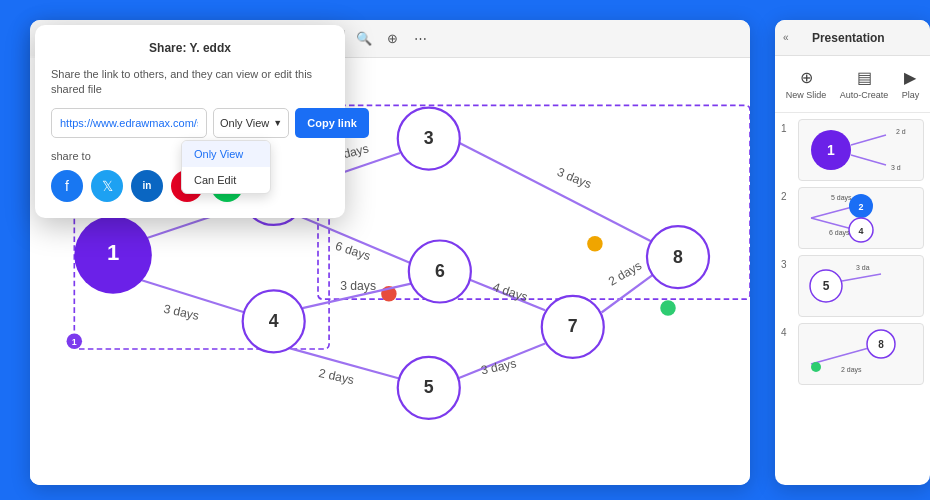 The height and width of the screenshot is (500, 930). I want to click on view-select-label: Only View, so click(244, 123).